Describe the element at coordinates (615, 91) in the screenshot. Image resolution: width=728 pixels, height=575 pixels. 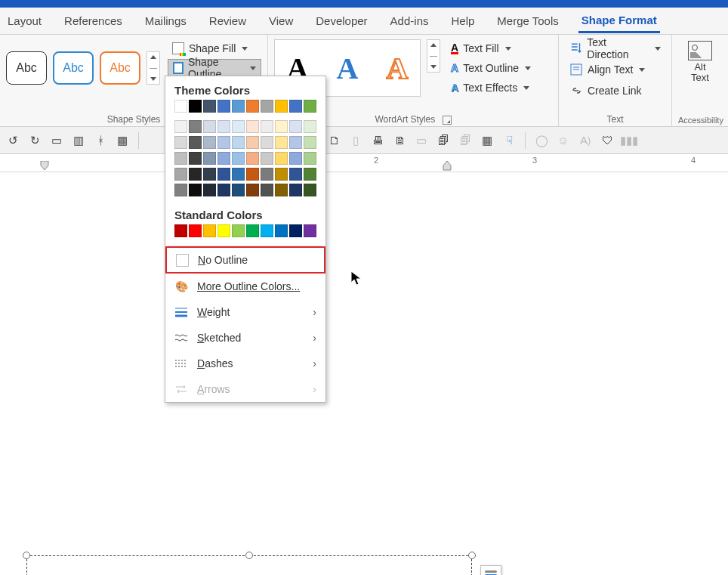
I see `create-link-button: Create Link` at that location.